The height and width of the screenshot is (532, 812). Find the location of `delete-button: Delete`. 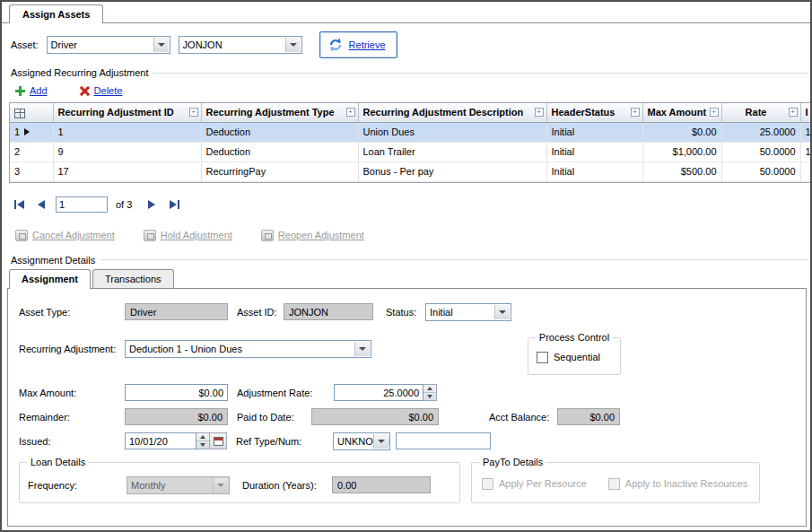

delete-button: Delete is located at coordinates (101, 91).